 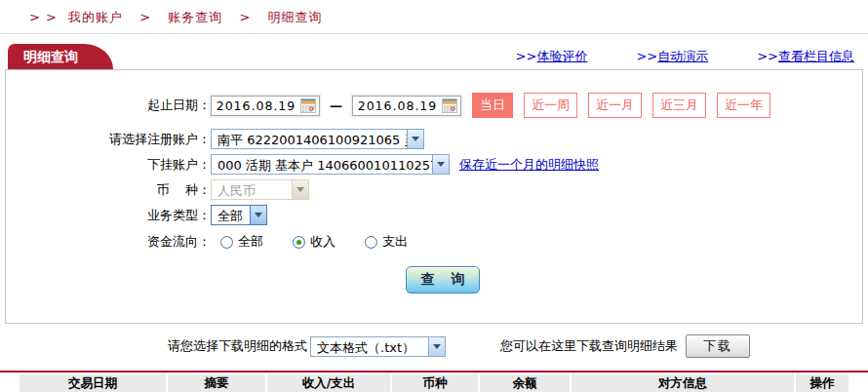 I want to click on flow-option-income: 收入, so click(x=314, y=242).